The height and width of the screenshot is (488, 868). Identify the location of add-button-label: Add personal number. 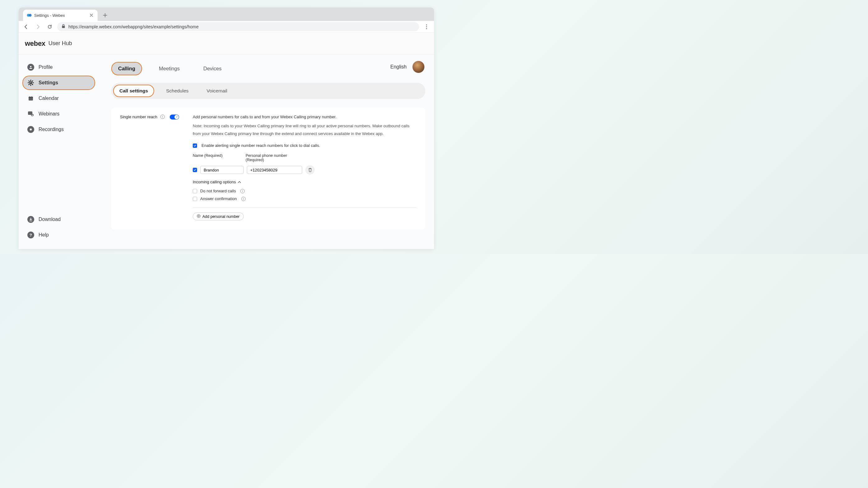
(221, 217).